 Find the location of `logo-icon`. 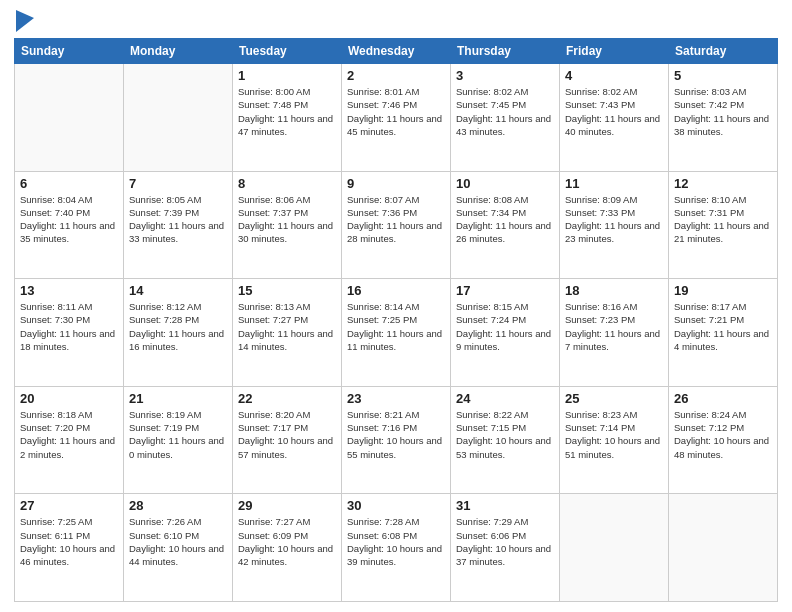

logo-icon is located at coordinates (25, 21).